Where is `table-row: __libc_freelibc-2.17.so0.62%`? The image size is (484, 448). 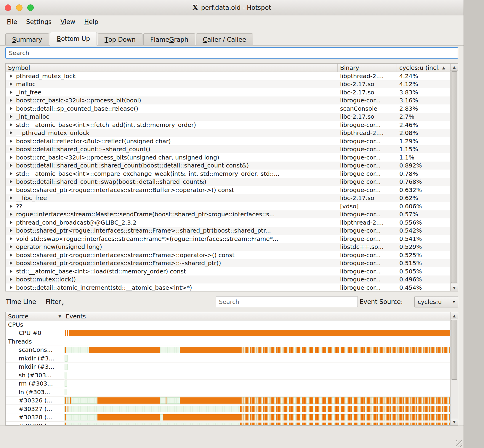
table-row: __libc_freelibc-2.17.so0.62% is located at coordinates (228, 198).